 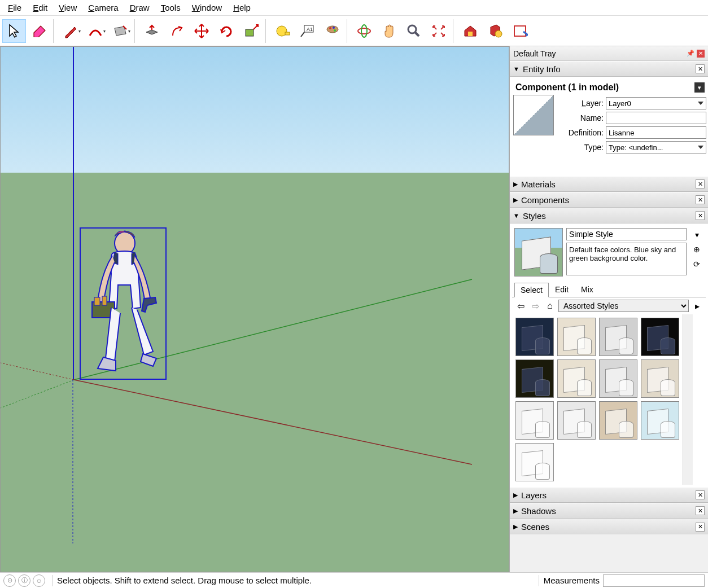 What do you see at coordinates (516, 216) in the screenshot?
I see `chevron-down-icon: ▼` at bounding box center [516, 216].